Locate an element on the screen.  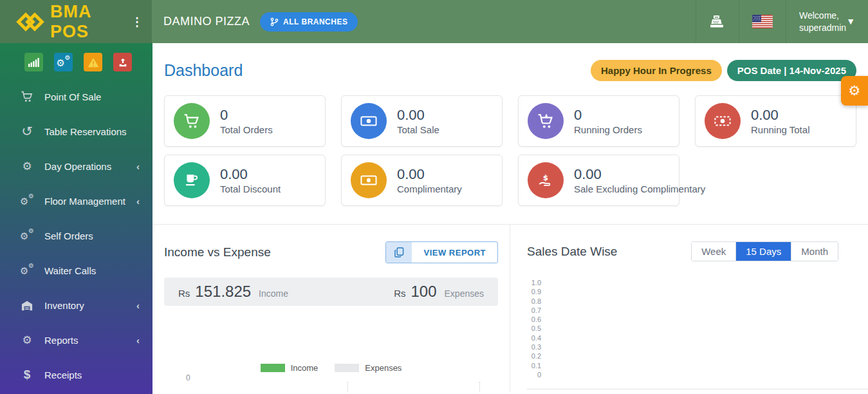
view-report-button: VIEW REPORT is located at coordinates (441, 252).